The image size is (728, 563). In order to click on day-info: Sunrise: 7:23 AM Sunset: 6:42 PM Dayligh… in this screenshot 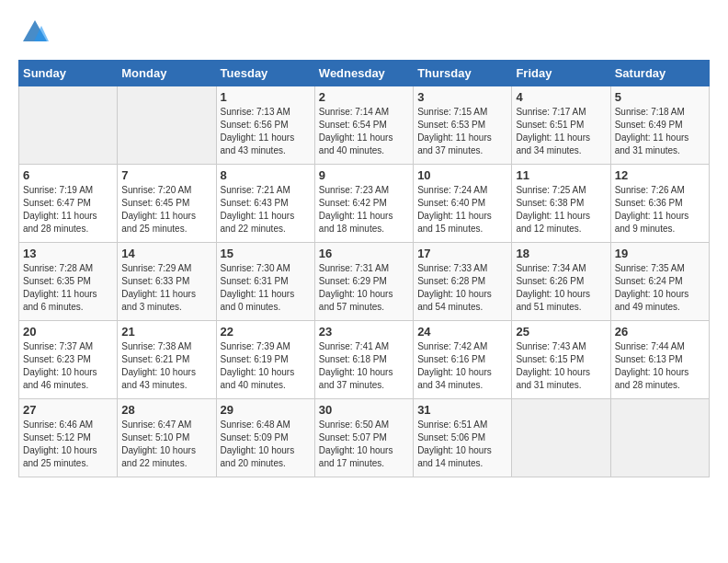, I will do `click(364, 210)`.